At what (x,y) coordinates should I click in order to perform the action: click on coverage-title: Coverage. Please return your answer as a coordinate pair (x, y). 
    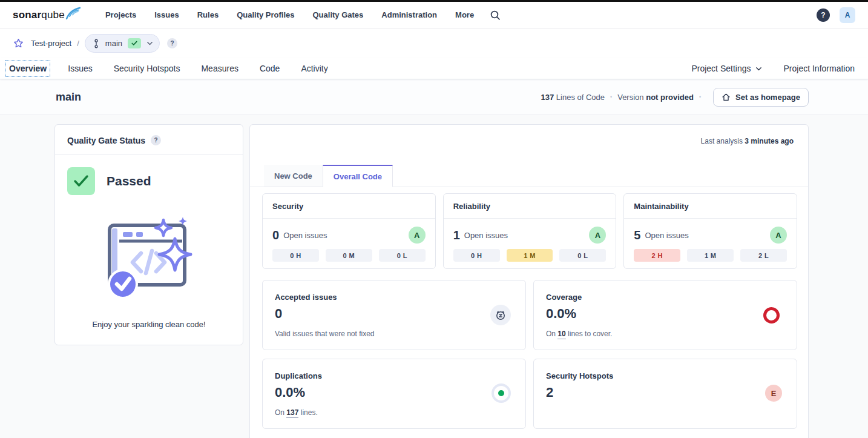
    Looking at the image, I should click on (665, 297).